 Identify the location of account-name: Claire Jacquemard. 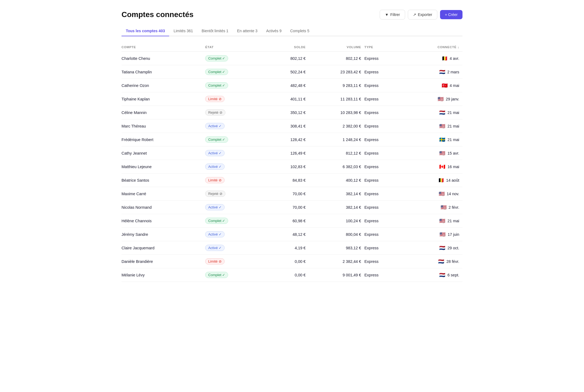
(163, 248).